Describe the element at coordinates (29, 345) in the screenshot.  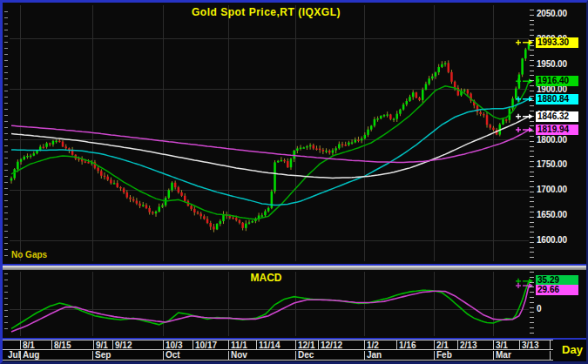
I see `date-tick-label: 8/1` at that location.